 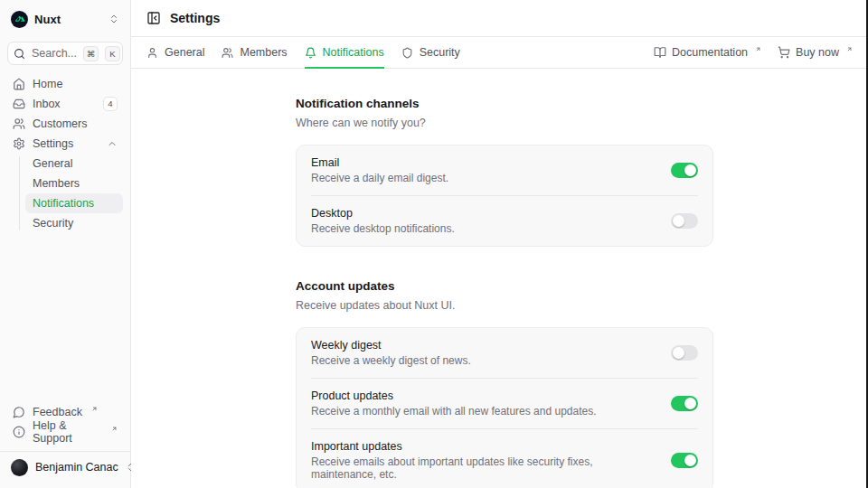 What do you see at coordinates (344, 52) in the screenshot?
I see `tab-notifications: Notifications` at bounding box center [344, 52].